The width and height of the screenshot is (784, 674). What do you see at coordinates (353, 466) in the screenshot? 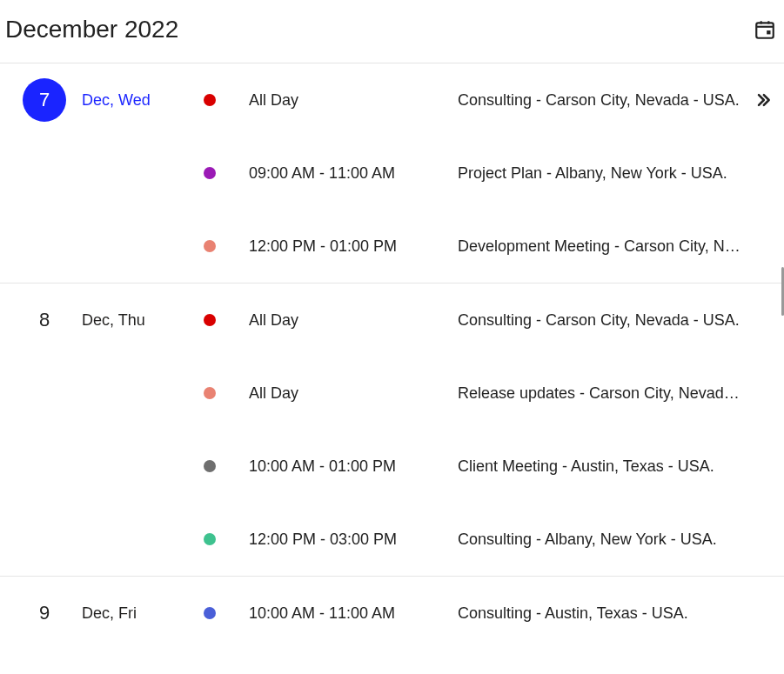
I see `event-time: 10:00 AM - 01:00 PM` at bounding box center [353, 466].